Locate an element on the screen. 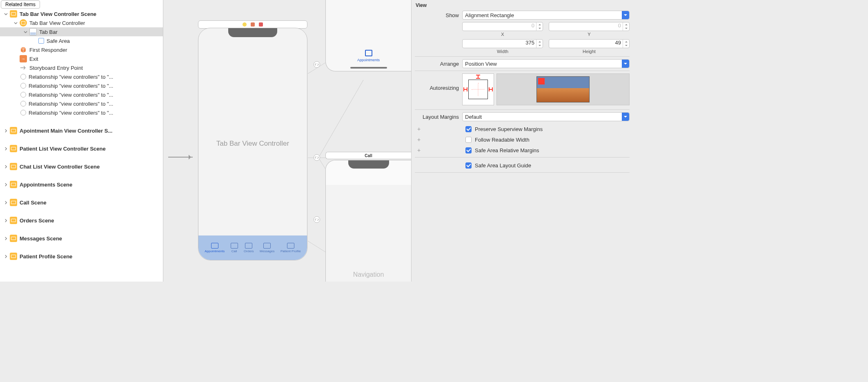 The width and height of the screenshot is (868, 382). x-caption: X is located at coordinates (502, 34).